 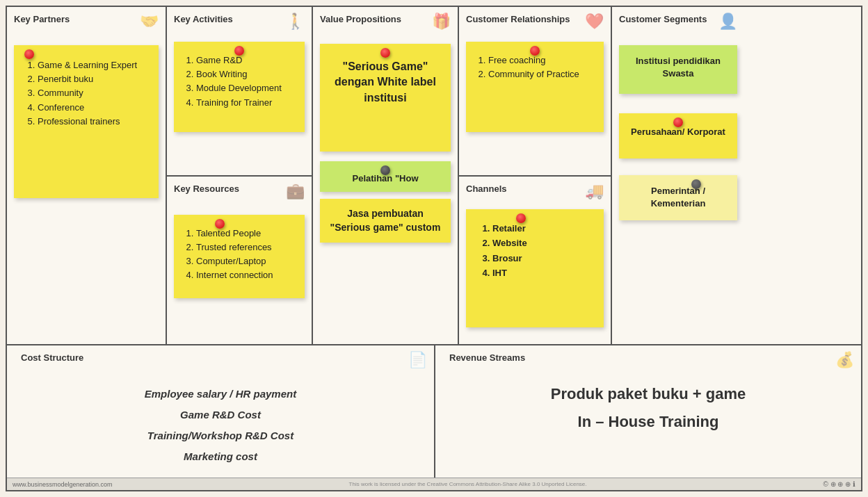 What do you see at coordinates (385, 19) in the screenshot?
I see `value-propositions-title: Value Propositions` at bounding box center [385, 19].